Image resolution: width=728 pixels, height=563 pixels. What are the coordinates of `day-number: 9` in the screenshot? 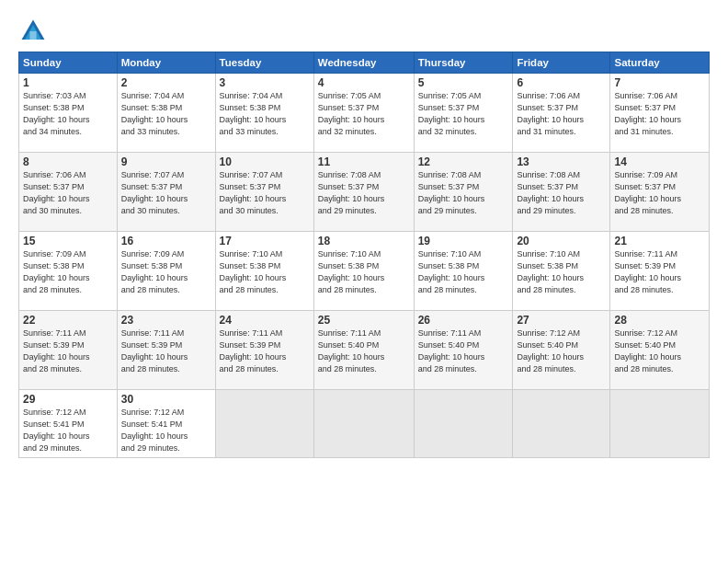 It's located at (166, 162).